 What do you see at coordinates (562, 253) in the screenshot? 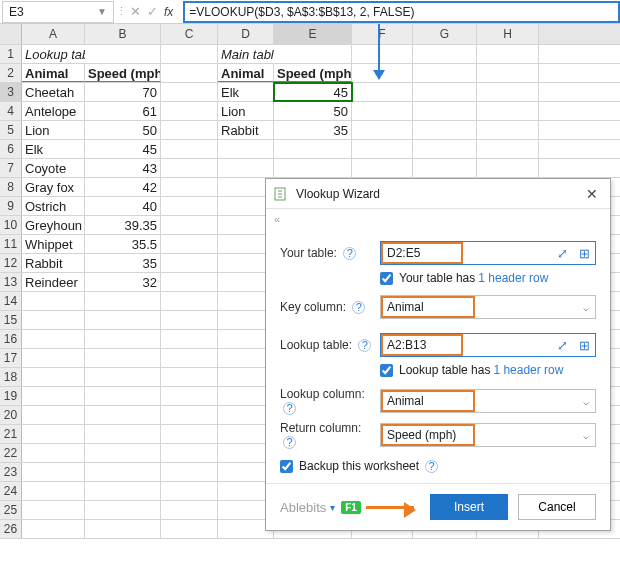
I see `collapse-range-icon: ⤢` at bounding box center [562, 253].